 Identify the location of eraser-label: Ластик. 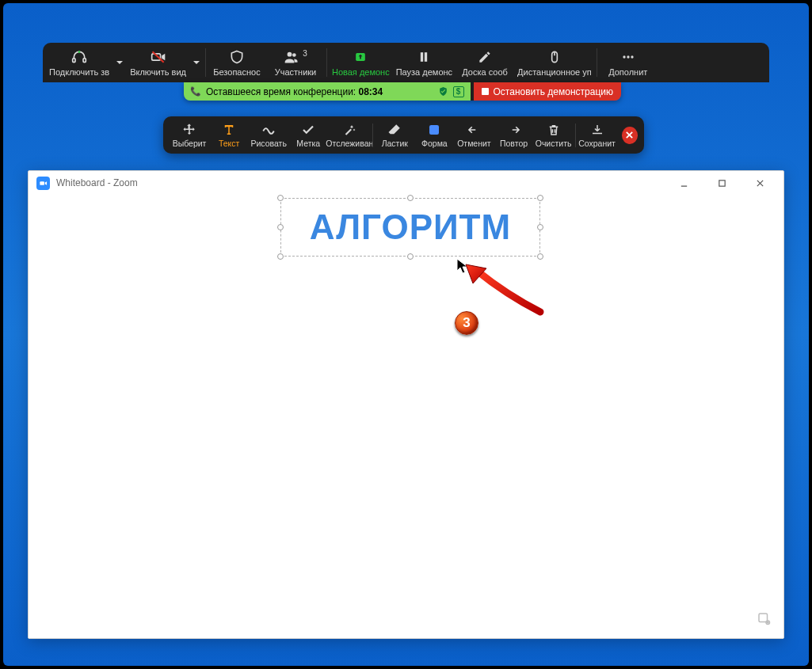
(395, 143).